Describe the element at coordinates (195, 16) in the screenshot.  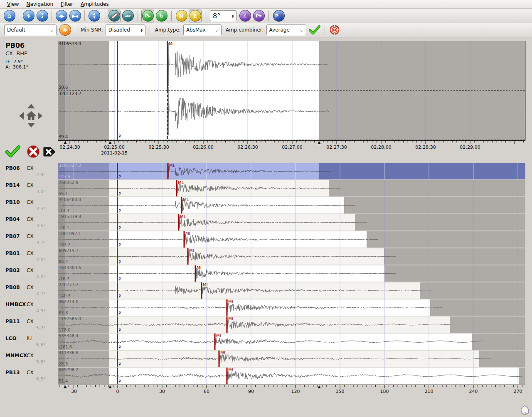
I see `east-component-button: E` at that location.